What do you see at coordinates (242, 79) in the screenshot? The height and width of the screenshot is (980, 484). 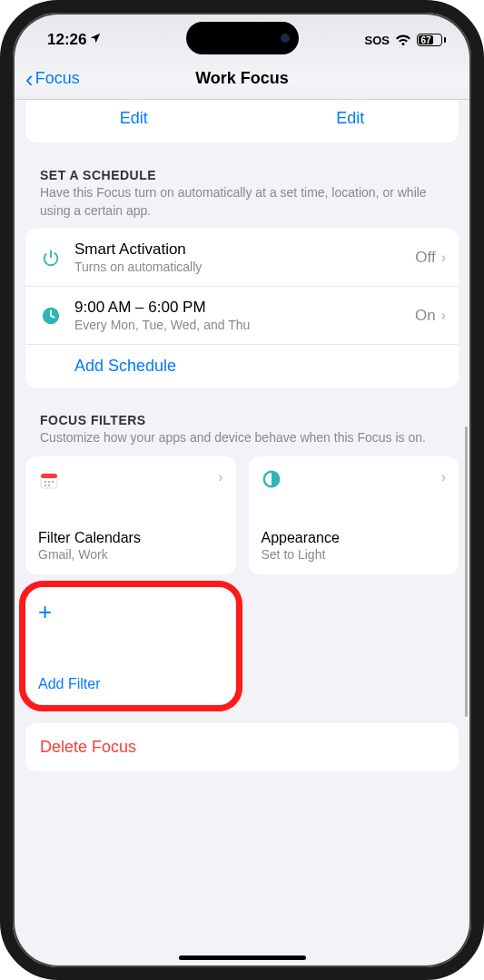 I see `nav-bar: ‹ Focus Work Focus` at bounding box center [242, 79].